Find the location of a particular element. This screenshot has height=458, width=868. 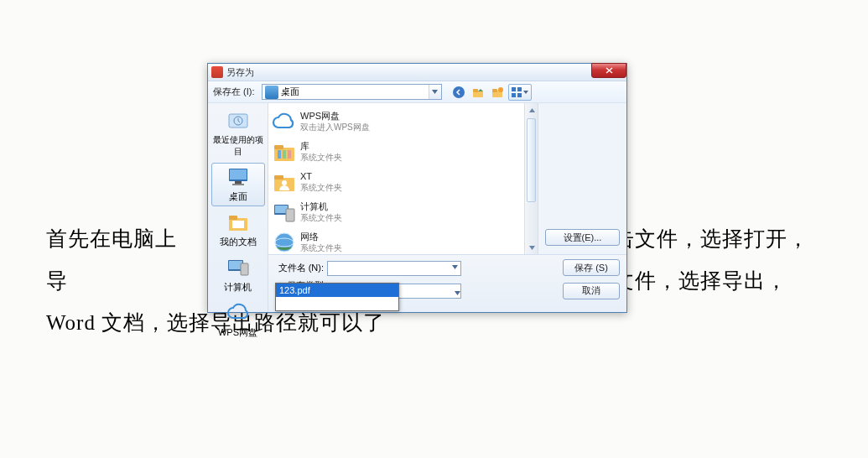

dialog-title: 另存为 is located at coordinates (240, 72).